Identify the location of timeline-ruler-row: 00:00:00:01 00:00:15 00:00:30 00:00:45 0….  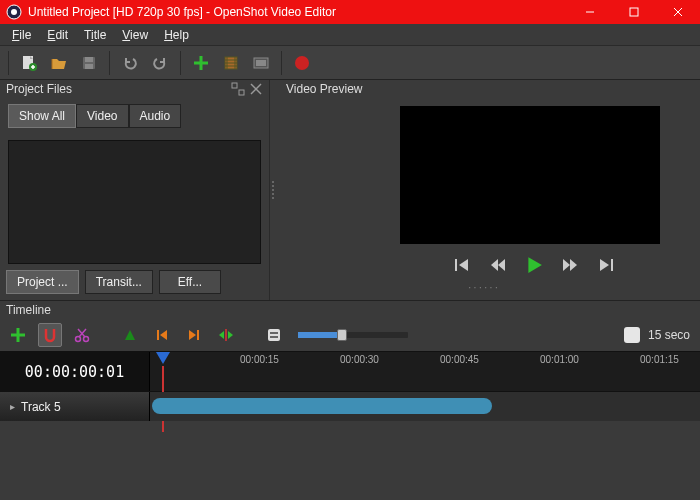
(350, 371).